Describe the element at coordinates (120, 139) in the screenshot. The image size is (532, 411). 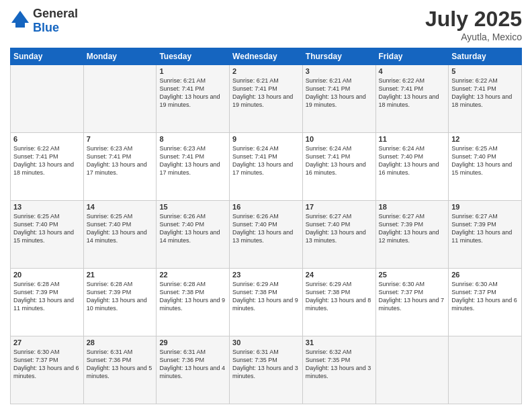
I see `day-number: 7` at that location.